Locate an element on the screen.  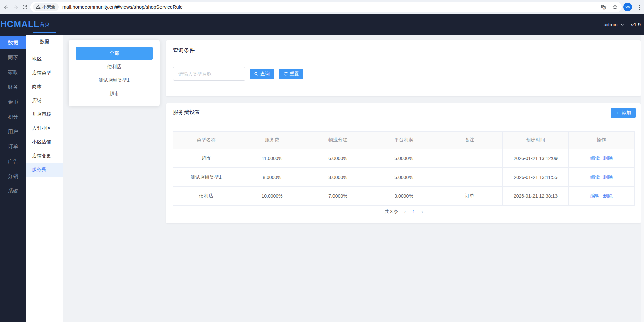
submenu-title: 数据 is located at coordinates (45, 42).